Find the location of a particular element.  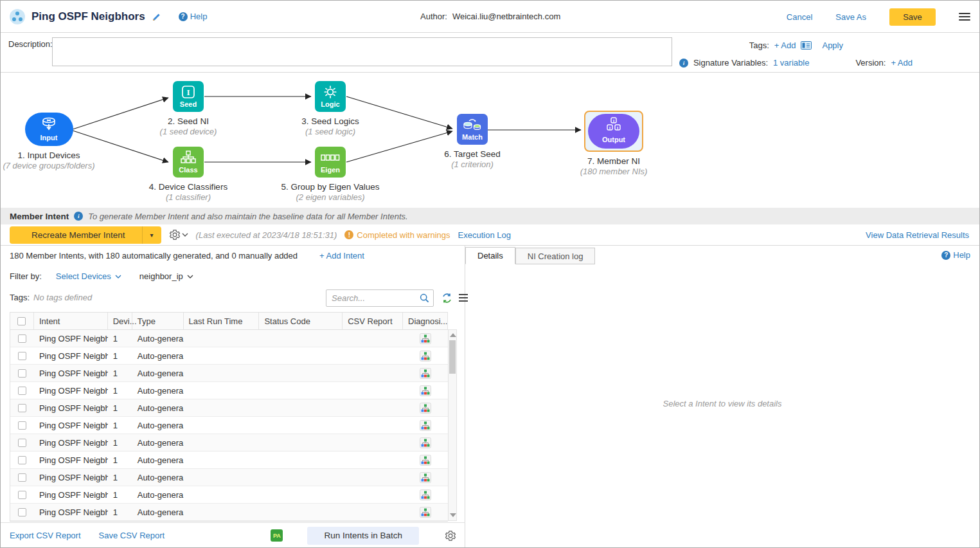

col-csv-report: CSV Report is located at coordinates (373, 321).